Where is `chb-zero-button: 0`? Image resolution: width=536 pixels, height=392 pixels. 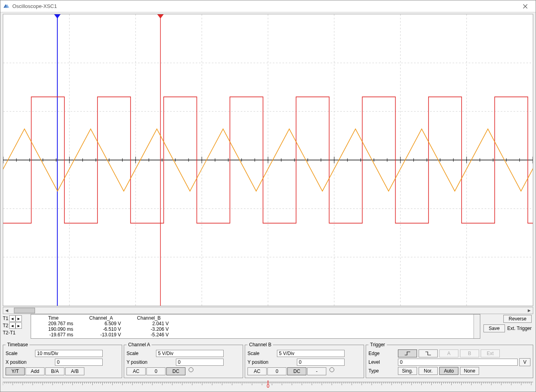
chb-zero-button: 0 is located at coordinates (277, 371).